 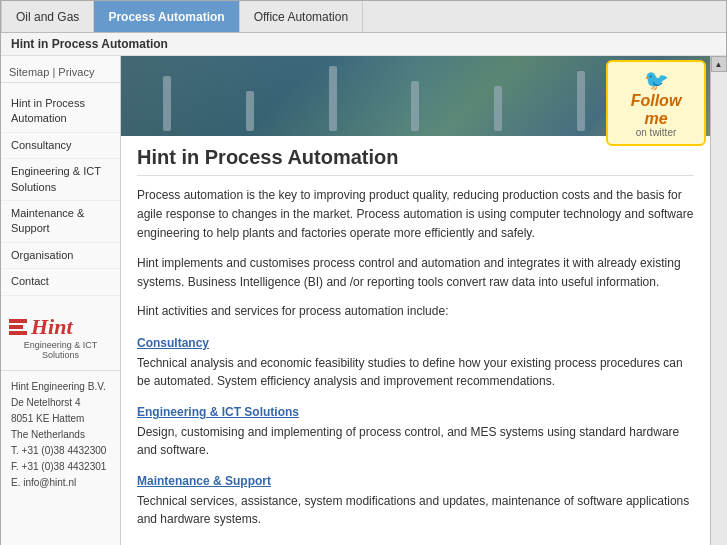 What do you see at coordinates (416, 161) in the screenshot?
I see `page-title: Hint in Process Automation` at bounding box center [416, 161].